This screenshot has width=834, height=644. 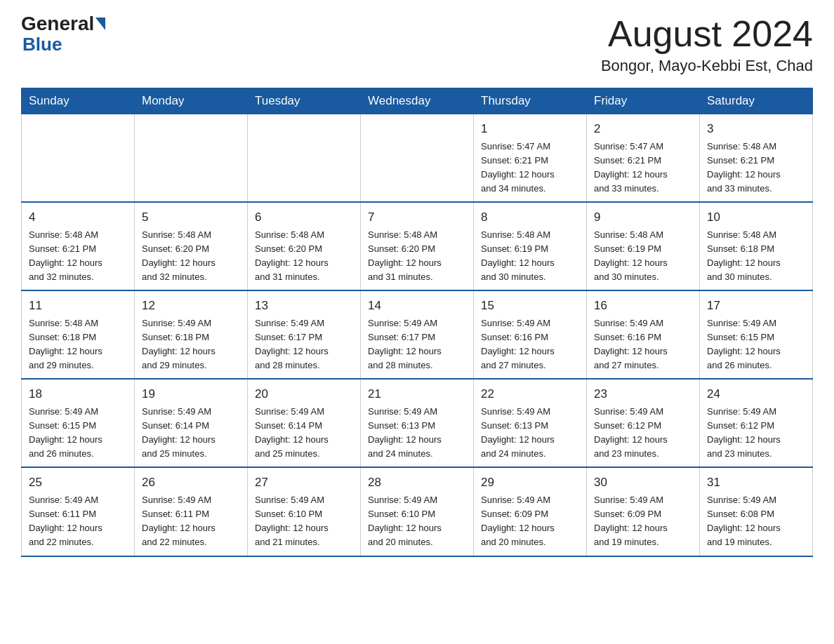 I want to click on day-number: 14, so click(x=417, y=306).